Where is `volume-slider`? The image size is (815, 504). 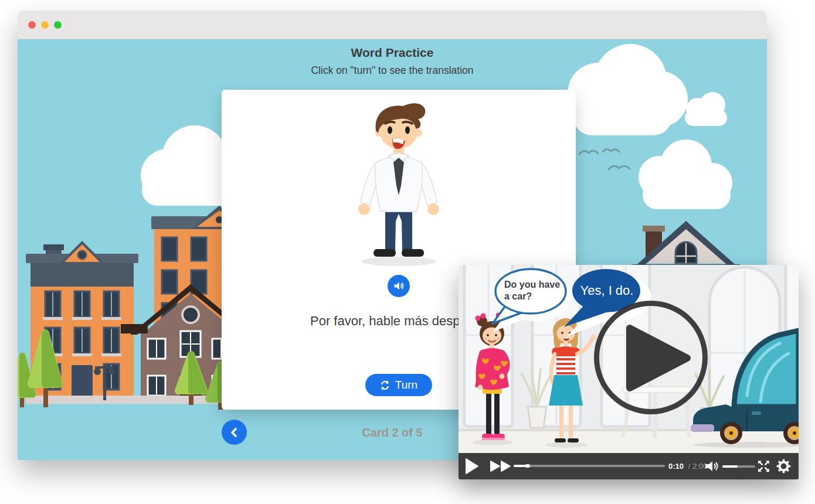
volume-slider is located at coordinates (739, 466).